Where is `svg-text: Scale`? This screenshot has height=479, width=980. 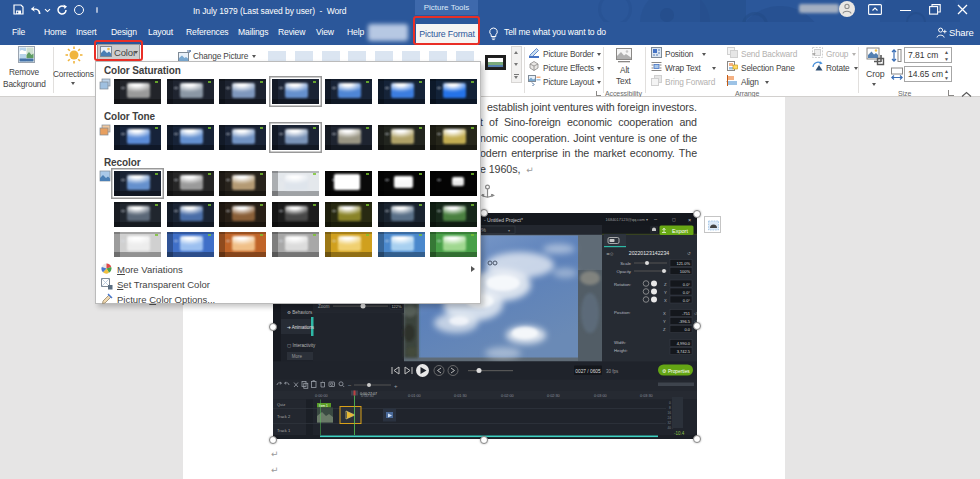
svg-text: Scale is located at coordinates (626, 264).